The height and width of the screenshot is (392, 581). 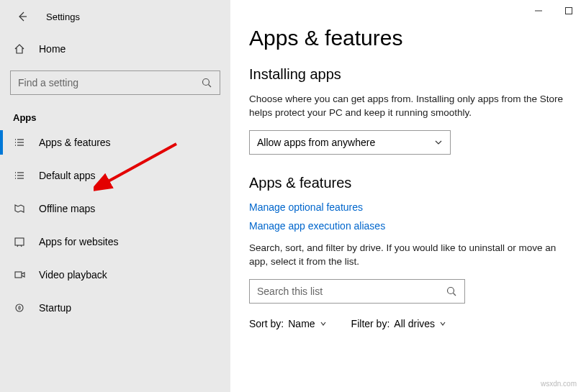 I want to click on sort-value: Name, so click(x=301, y=324).